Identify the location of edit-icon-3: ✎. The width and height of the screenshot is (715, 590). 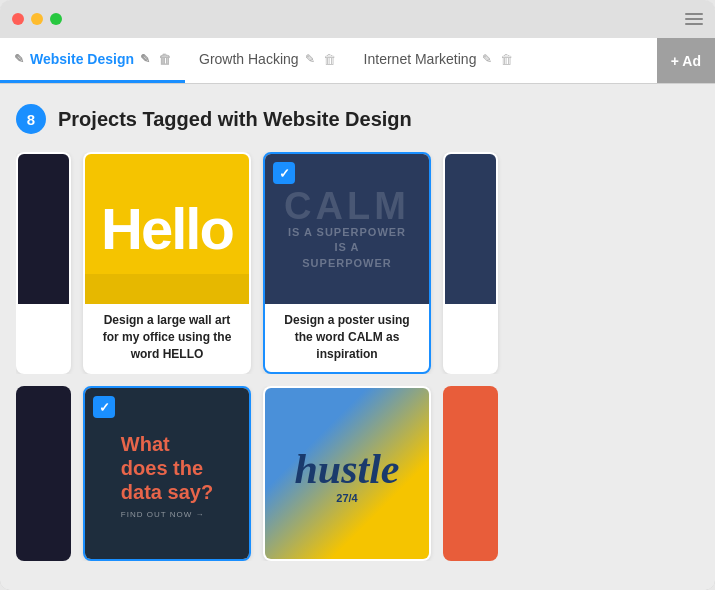
(310, 59).